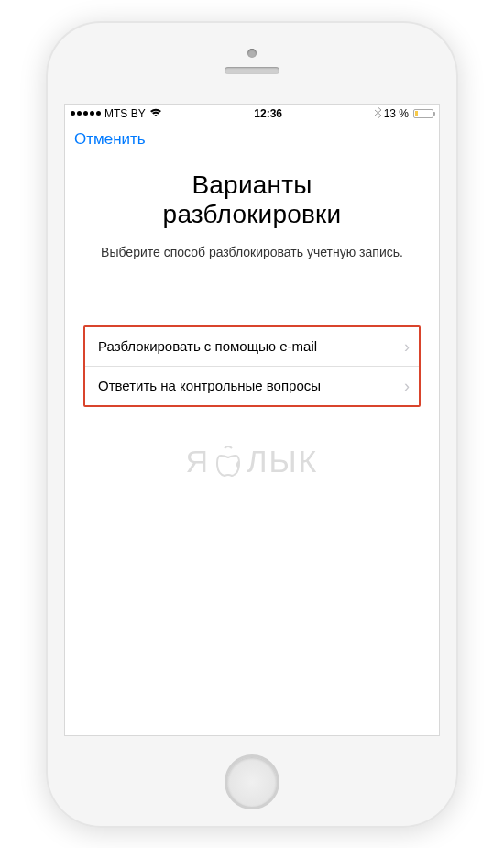 The height and width of the screenshot is (848, 504). What do you see at coordinates (251, 185) in the screenshot?
I see `title-line1: Варианты` at bounding box center [251, 185].